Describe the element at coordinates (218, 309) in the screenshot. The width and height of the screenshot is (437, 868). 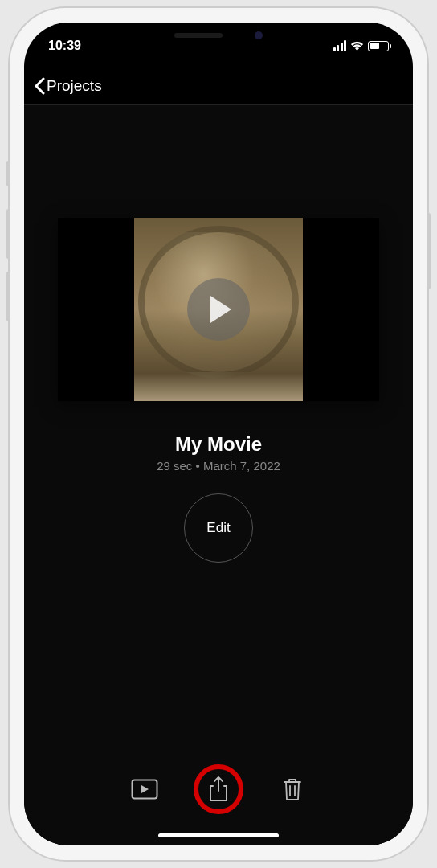
I see `play-button` at that location.